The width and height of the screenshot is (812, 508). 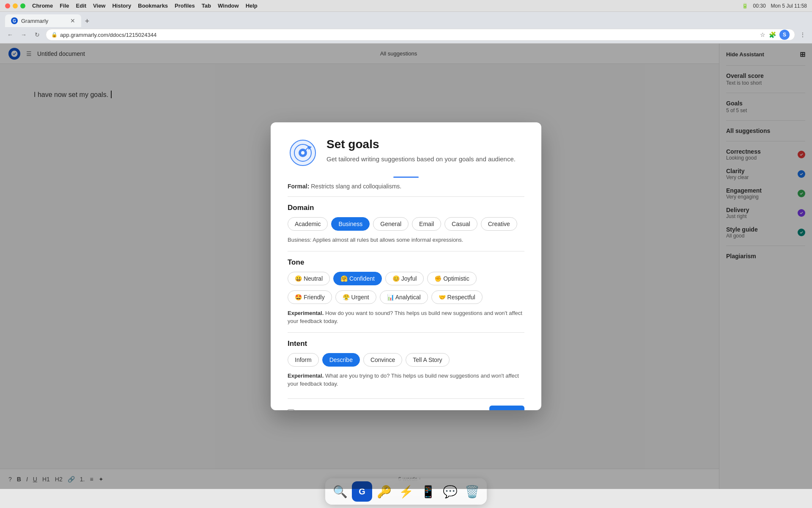 What do you see at coordinates (99, 6) in the screenshot?
I see `menu-view: View` at bounding box center [99, 6].